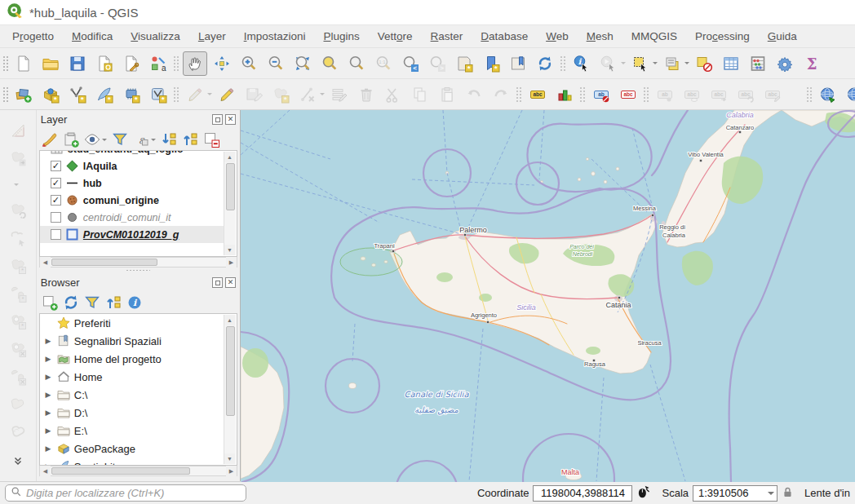  What do you see at coordinates (538, 95) in the screenshot?
I see `layer-labeling-options-button: abc` at bounding box center [538, 95].